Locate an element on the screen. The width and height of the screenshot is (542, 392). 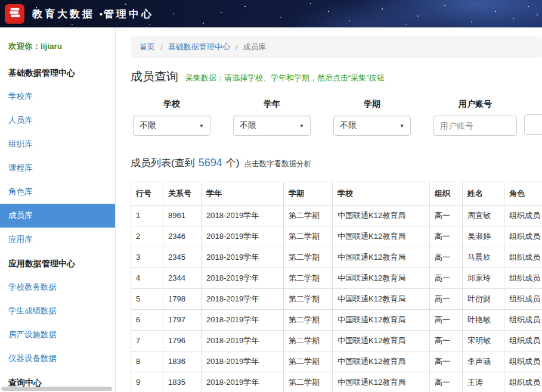
user-account-input is located at coordinates (475, 126).